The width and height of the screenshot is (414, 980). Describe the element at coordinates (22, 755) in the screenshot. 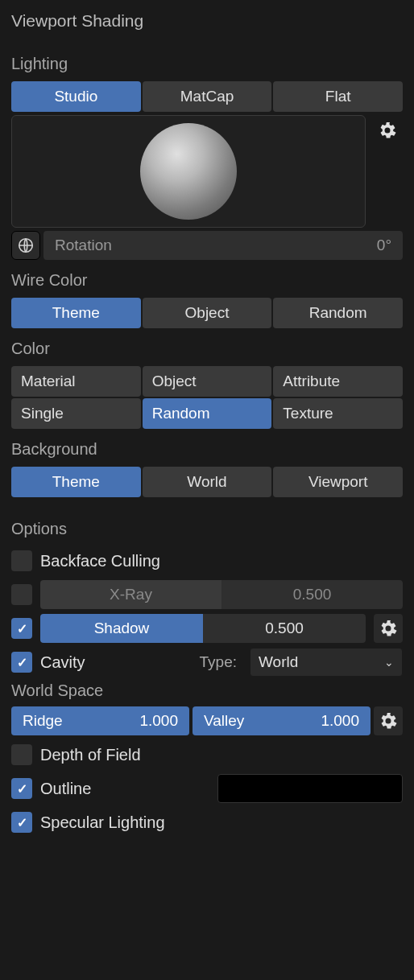

I see `depth-of-field-checkbox` at that location.